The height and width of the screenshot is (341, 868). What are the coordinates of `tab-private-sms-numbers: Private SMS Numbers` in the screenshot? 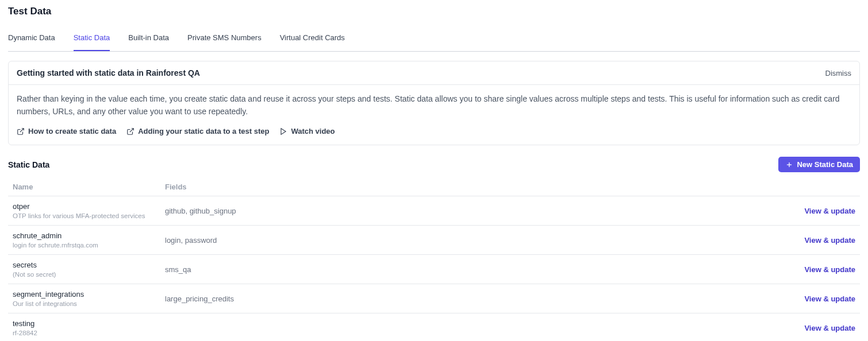 It's located at (224, 39).